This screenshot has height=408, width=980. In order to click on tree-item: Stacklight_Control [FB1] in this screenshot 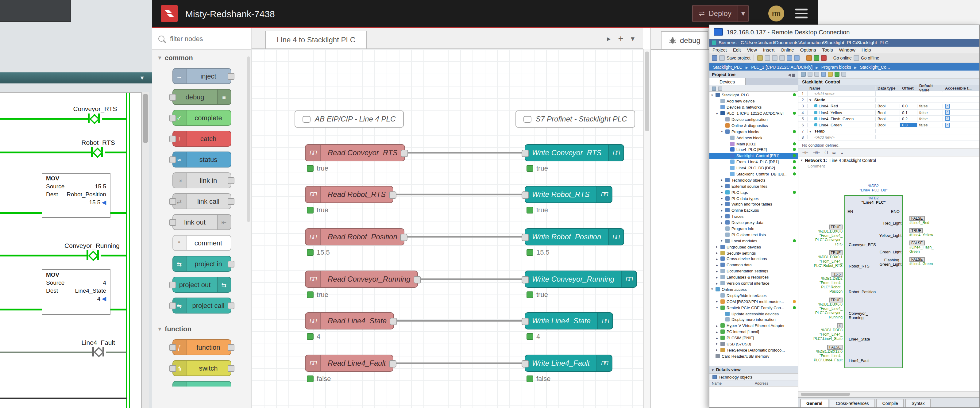, I will do `click(754, 156)`.